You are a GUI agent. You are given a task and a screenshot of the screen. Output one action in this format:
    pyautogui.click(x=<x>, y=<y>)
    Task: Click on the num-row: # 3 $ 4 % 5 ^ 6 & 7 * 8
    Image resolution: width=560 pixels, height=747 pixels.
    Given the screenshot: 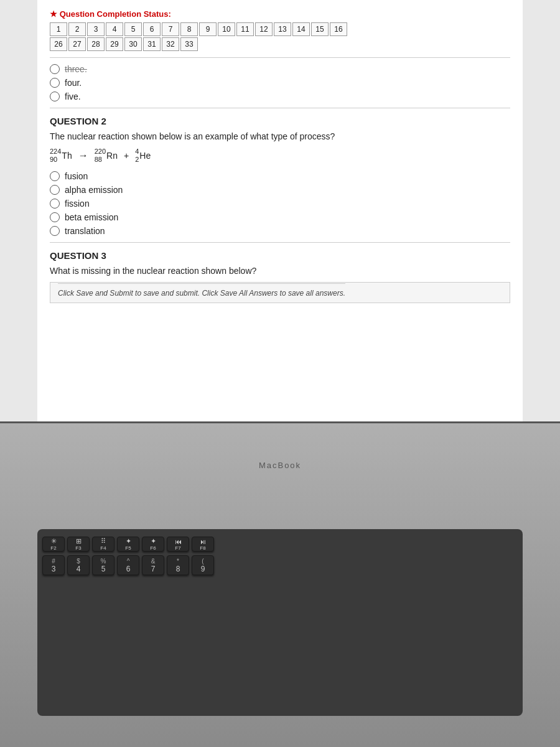 What is the action you would take?
    pyautogui.click(x=280, y=565)
    